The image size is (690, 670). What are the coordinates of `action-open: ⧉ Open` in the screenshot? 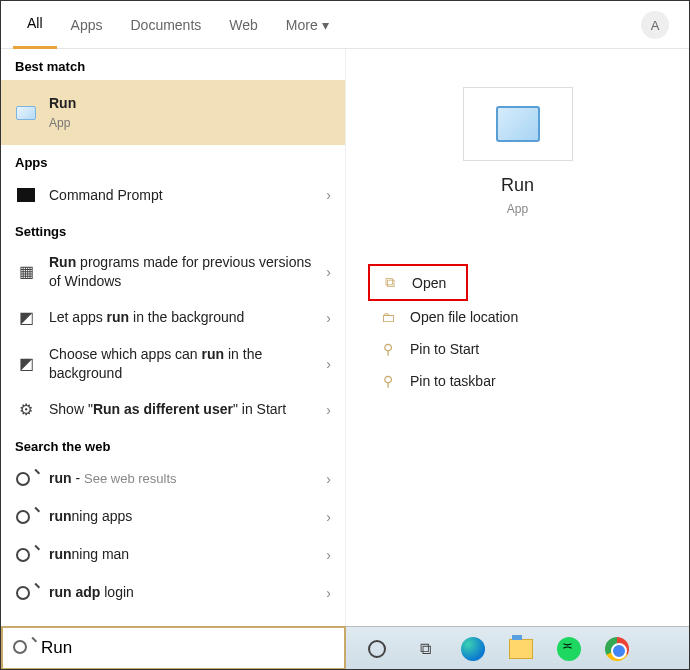 It's located at (418, 282).